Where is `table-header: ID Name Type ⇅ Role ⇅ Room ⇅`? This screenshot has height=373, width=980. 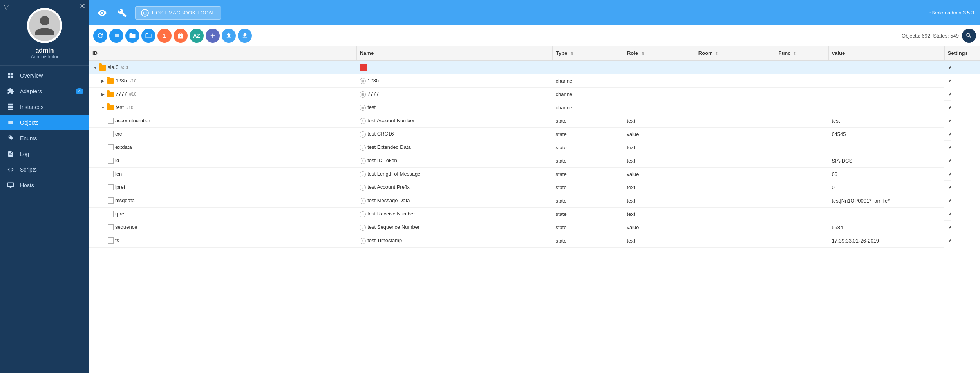 table-header: ID Name Type ⇅ Role ⇅ Room ⇅ is located at coordinates (535, 53).